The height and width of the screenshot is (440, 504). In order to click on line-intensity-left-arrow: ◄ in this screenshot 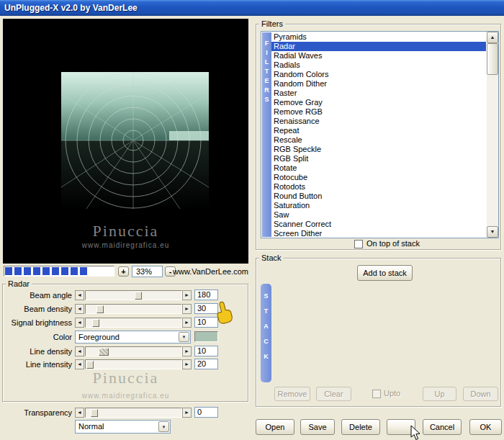, I will do `click(79, 364)`.